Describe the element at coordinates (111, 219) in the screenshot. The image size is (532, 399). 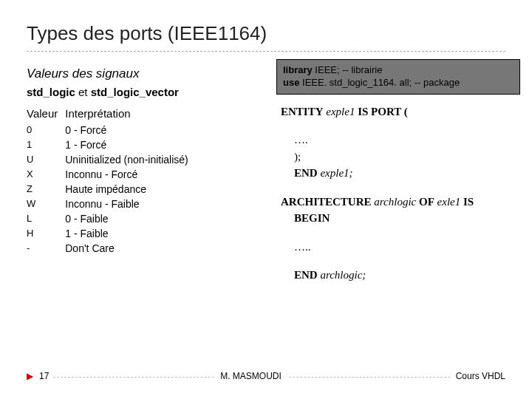
I see `table-row: L0 - Faible` at that location.